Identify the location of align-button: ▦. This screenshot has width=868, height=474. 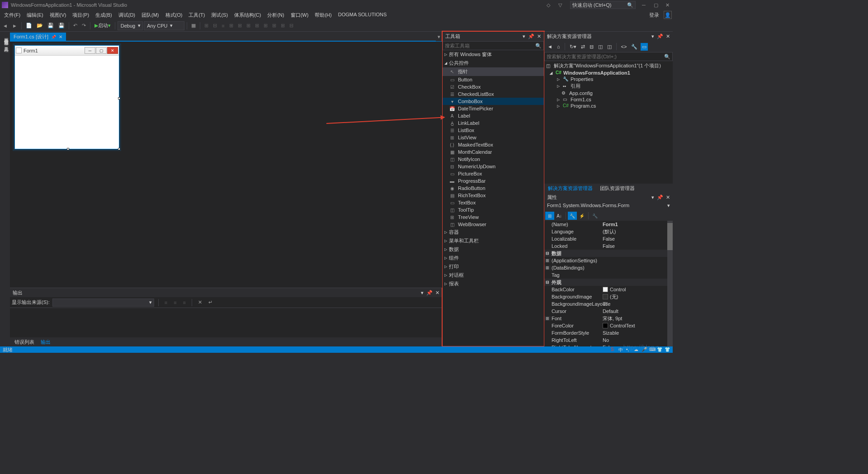
(193, 25).